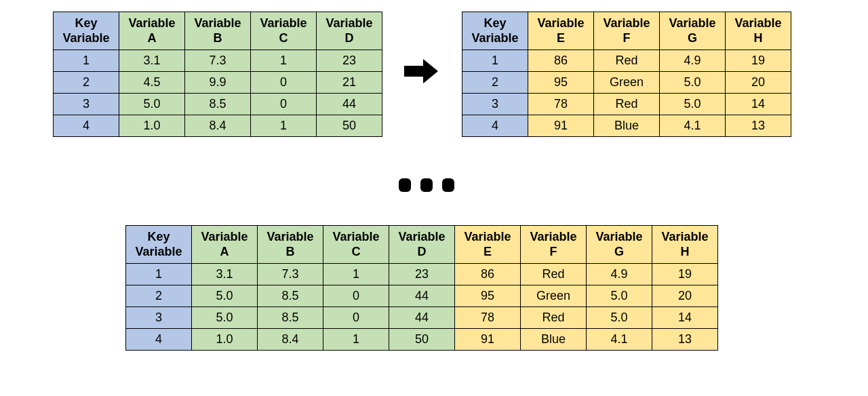 This screenshot has width=868, height=396. What do you see at coordinates (350, 83) in the screenshot?
I see `cell: 21` at bounding box center [350, 83].